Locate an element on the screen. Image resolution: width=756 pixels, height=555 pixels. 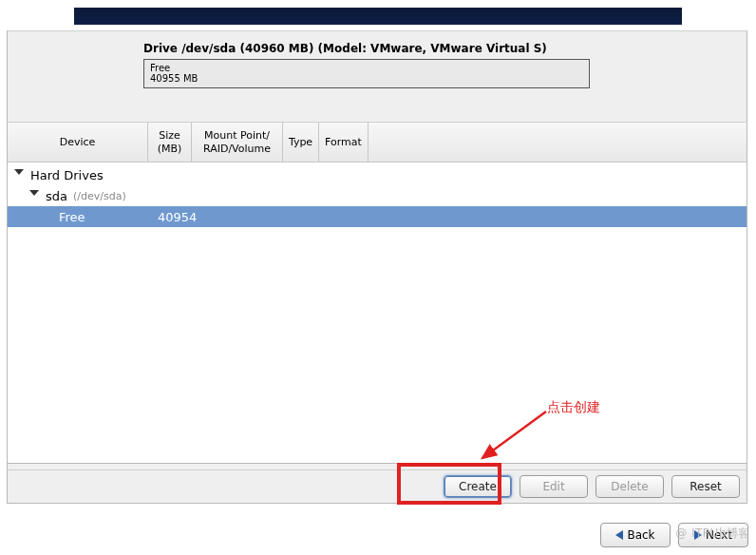
column-size: Size (MB) is located at coordinates (170, 143).